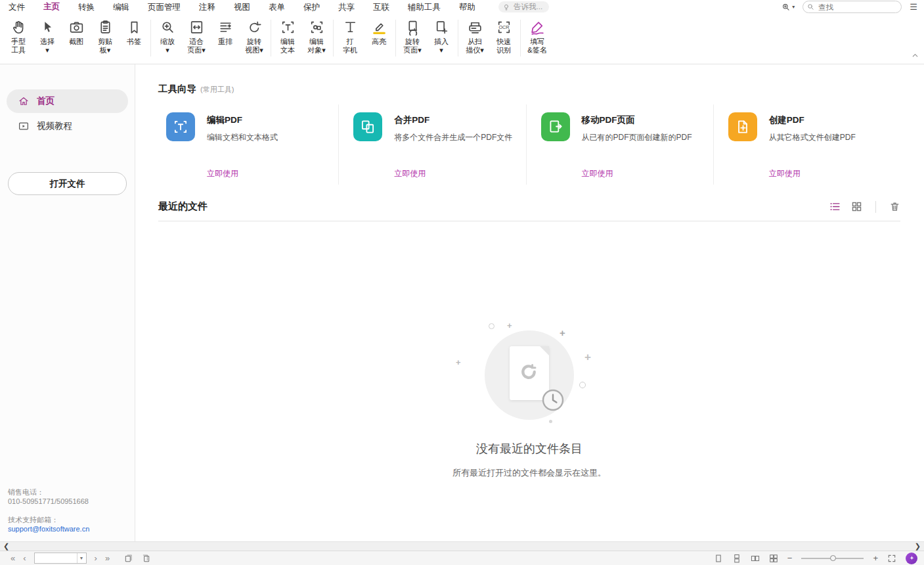 Image resolution: width=924 pixels, height=565 pixels. What do you see at coordinates (96, 558) in the screenshot?
I see `next-page-icon: ›` at bounding box center [96, 558].